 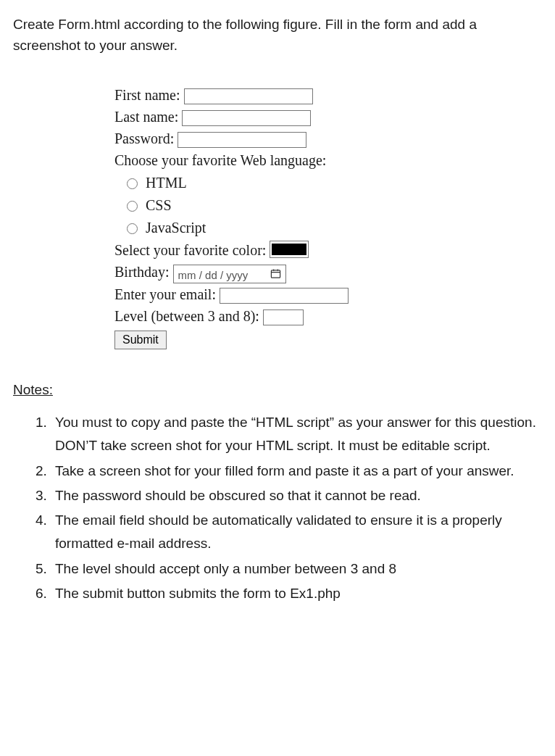 I want to click on radio-css-label: CSS, so click(x=159, y=205).